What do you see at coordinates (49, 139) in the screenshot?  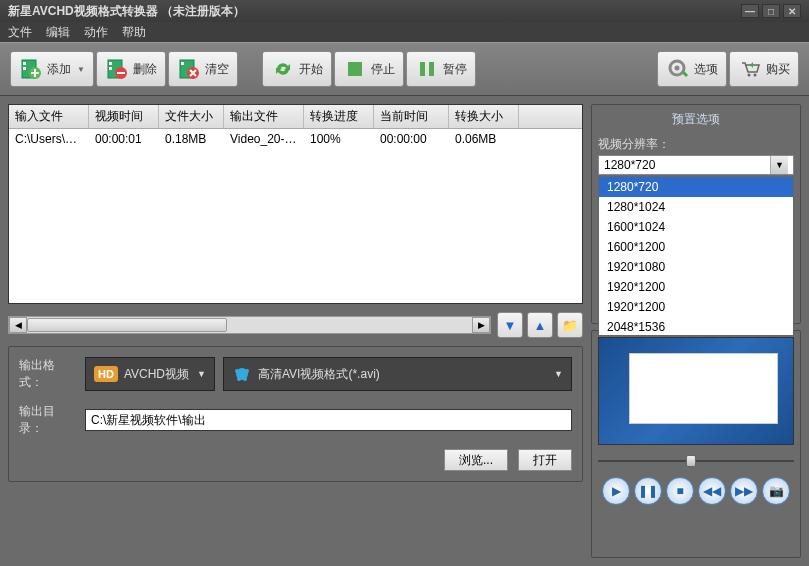 I see `cell-input: C:\Users\pc\...` at bounding box center [49, 139].